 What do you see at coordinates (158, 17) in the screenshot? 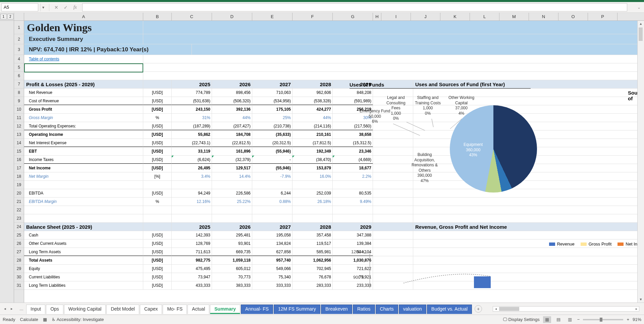
I see `col-B: B` at bounding box center [158, 17].